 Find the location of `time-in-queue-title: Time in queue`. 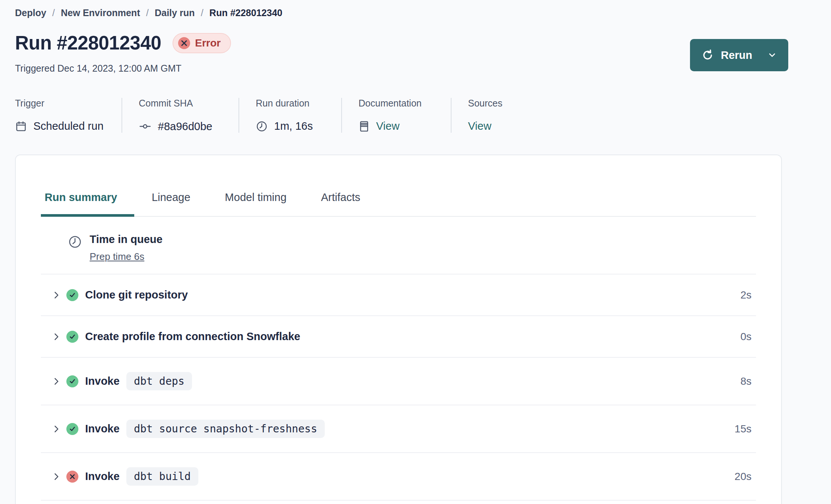

time-in-queue-title: Time in queue is located at coordinates (126, 239).